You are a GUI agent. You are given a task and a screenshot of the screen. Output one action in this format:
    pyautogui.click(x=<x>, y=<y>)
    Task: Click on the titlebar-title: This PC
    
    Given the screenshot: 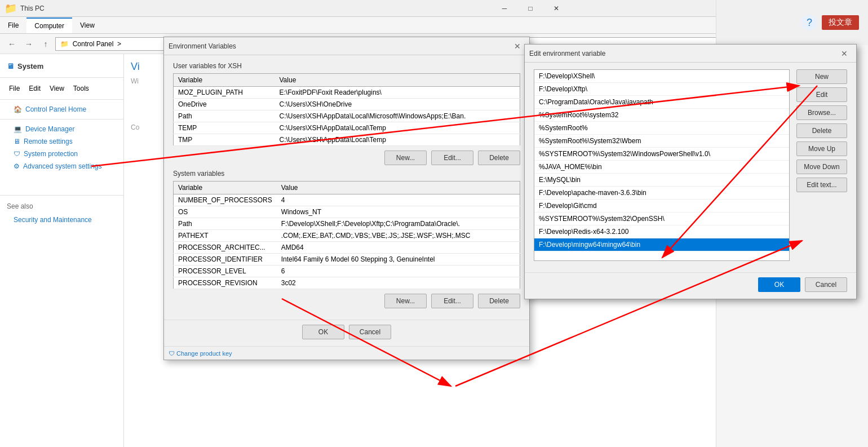 What is the action you would take?
    pyautogui.click(x=33, y=8)
    